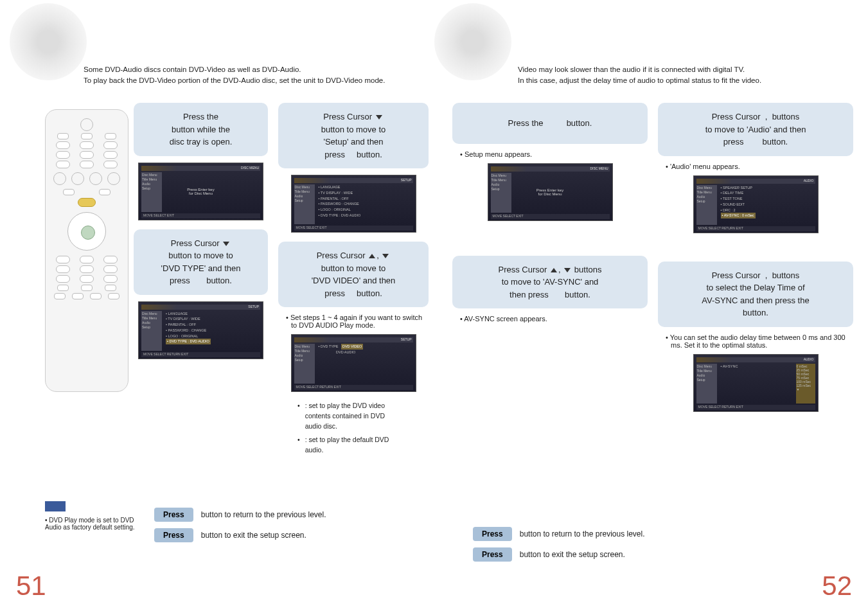  Describe the element at coordinates (152, 331) in the screenshot. I see `osd3-side: Disc Menu Title Menu Audio Setup` at that location.